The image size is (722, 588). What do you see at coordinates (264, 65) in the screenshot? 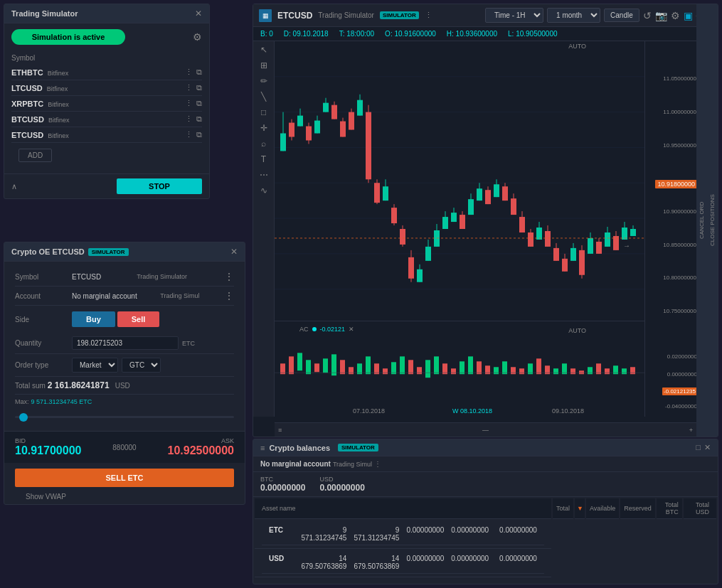
I see `toolbar-layers-icon: ⊞` at bounding box center [264, 65].